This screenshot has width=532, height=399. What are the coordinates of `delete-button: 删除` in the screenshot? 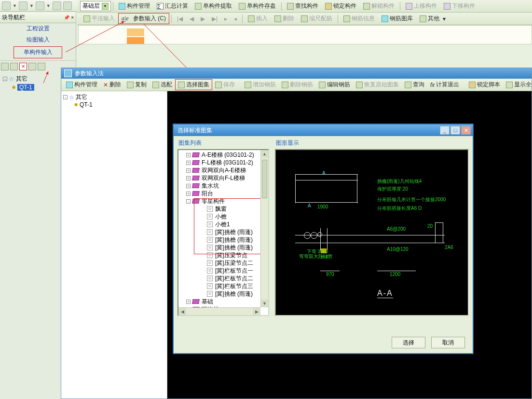 It's located at (285, 18).